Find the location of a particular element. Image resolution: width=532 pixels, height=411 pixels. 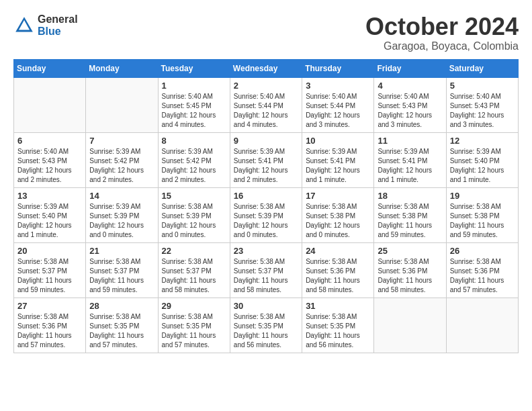

calendar-week-row: 27Sunrise: 5:38 AM Sunset: 5:36 PM Dayli… is located at coordinates (266, 325).